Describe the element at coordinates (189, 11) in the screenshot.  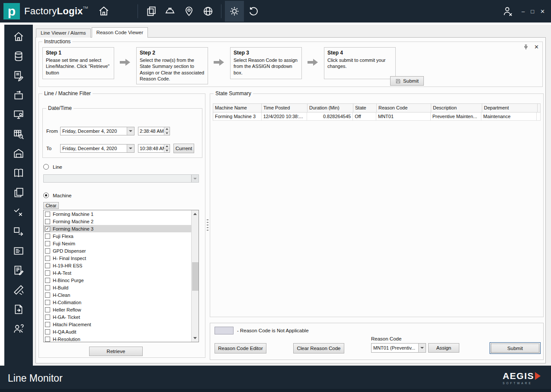
I see `location-icon` at that location.